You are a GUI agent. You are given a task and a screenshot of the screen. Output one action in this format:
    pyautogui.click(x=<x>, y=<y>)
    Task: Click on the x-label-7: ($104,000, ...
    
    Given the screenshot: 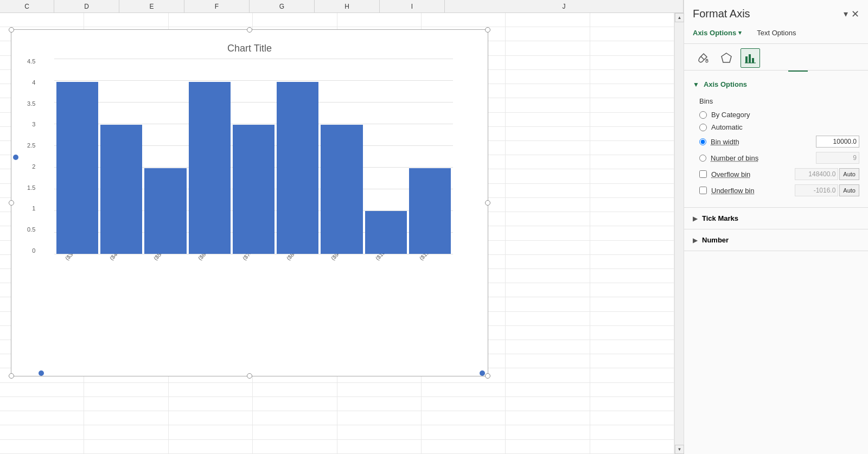 What is the action you would take?
    pyautogui.click(x=387, y=297)
    